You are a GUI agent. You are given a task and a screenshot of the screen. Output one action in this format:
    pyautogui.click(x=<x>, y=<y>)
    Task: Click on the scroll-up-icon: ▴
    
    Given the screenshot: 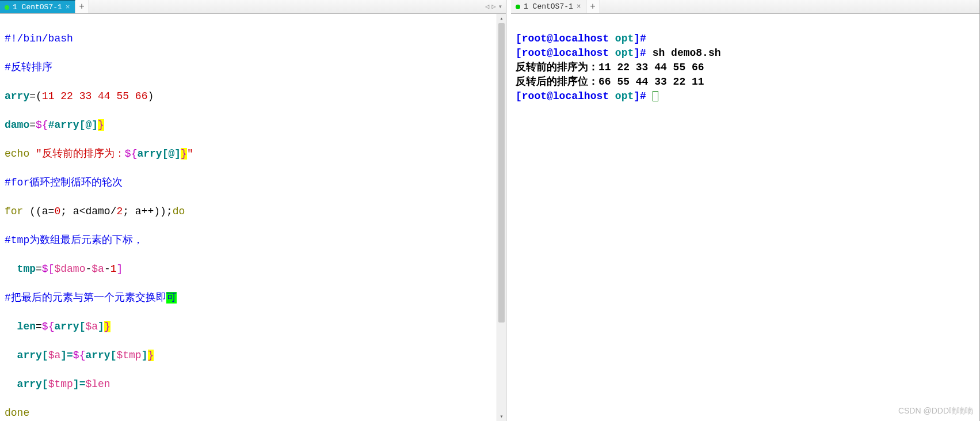 What is the action you would take?
    pyautogui.click(x=502, y=18)
    